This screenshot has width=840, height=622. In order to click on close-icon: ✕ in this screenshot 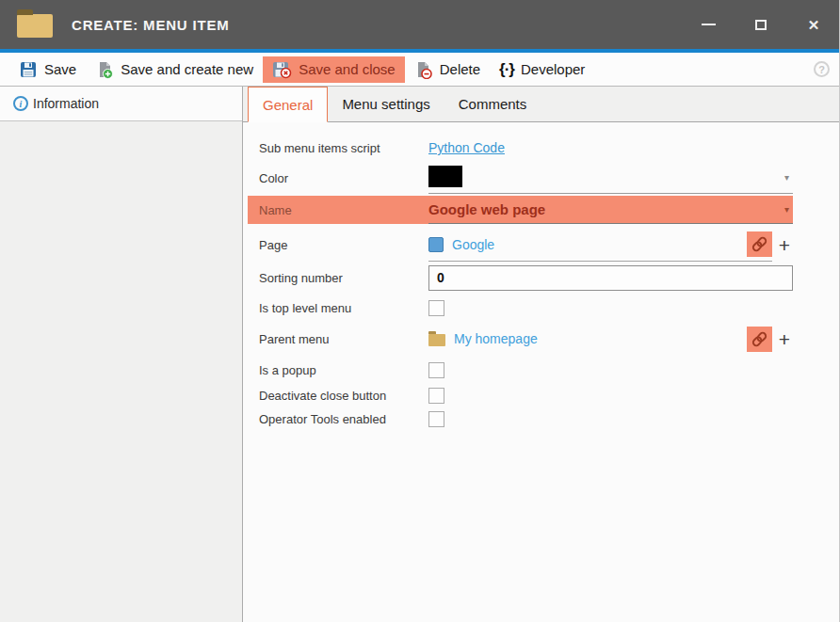, I will do `click(814, 24)`.